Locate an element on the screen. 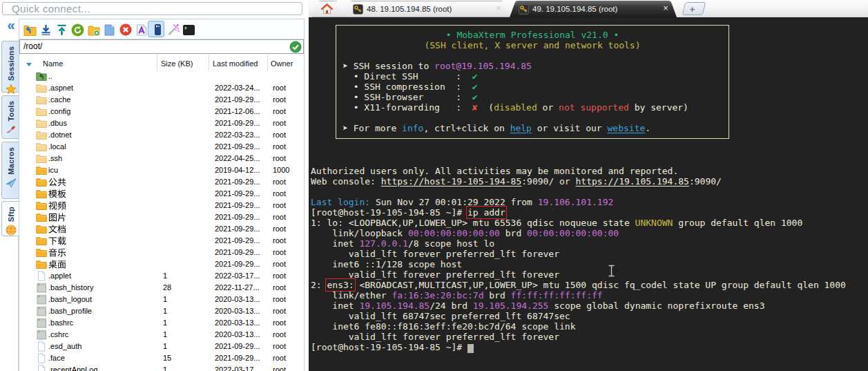 The height and width of the screenshot is (371, 868). file-row: .bash_history282022-11-27...root is located at coordinates (162, 287).